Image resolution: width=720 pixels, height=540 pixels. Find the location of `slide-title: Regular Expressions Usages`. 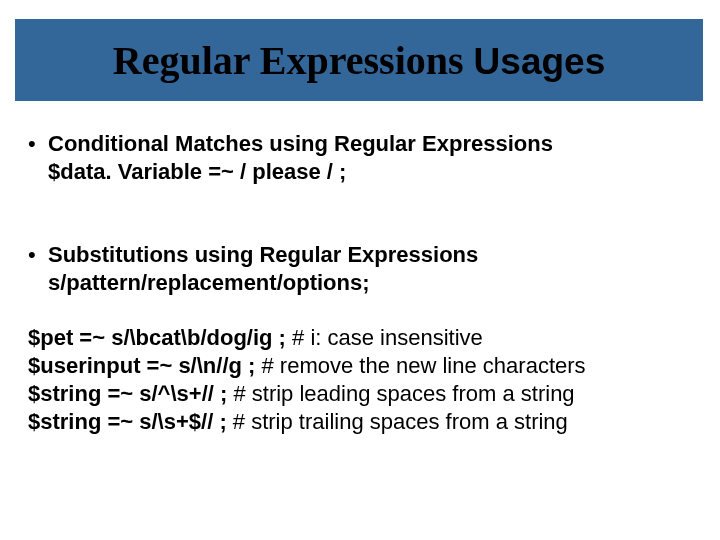

slide-title: Regular Expressions Usages is located at coordinates (359, 60).